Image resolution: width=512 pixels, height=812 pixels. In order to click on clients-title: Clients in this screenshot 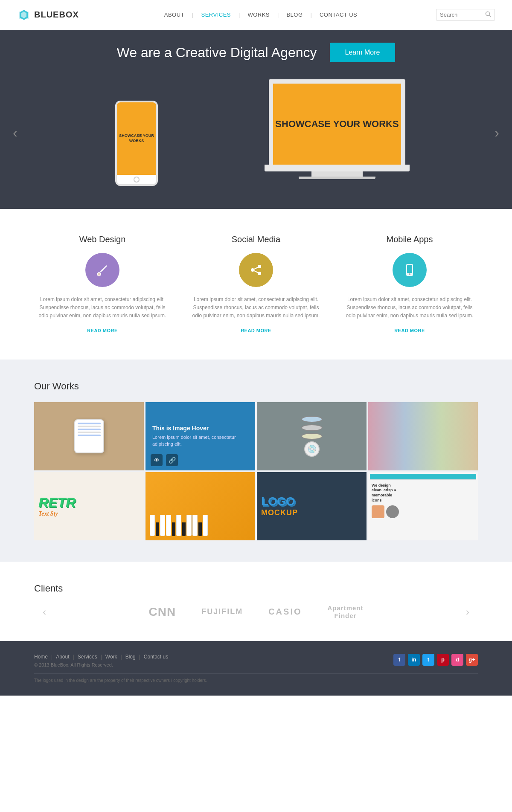, I will do `click(256, 589)`.